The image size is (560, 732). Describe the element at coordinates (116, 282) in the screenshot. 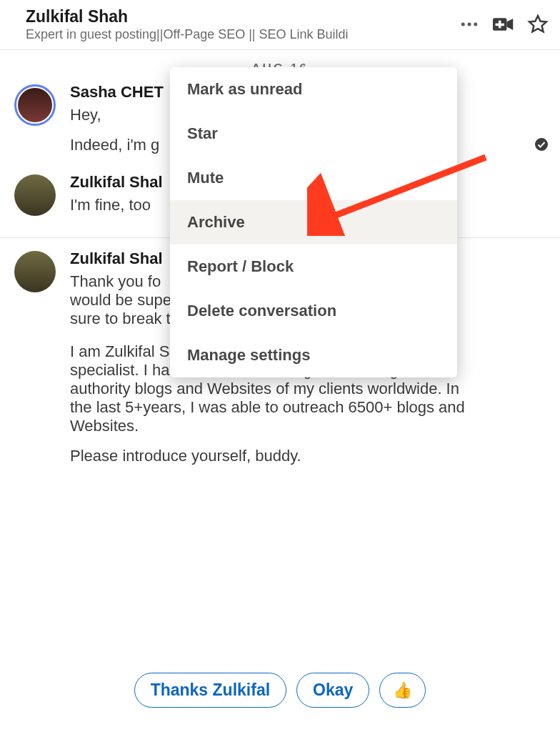

I see `message-line: Thank you fo` at that location.